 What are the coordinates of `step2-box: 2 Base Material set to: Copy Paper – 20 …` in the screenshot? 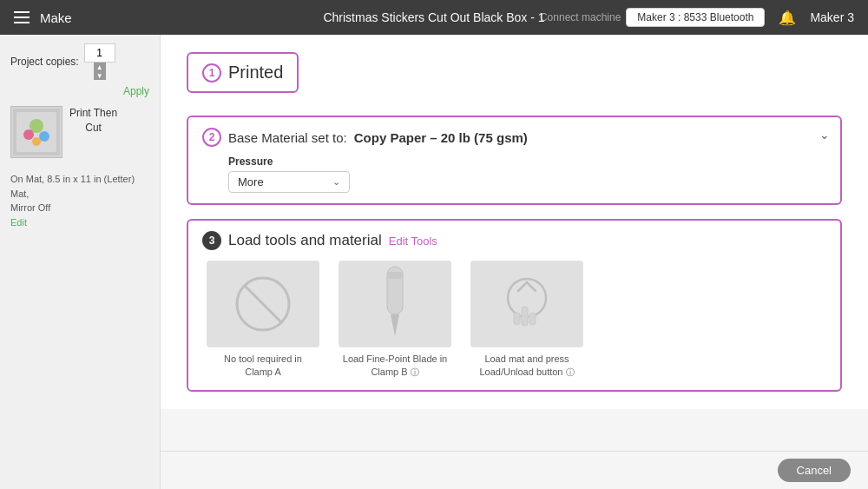 It's located at (514, 160).